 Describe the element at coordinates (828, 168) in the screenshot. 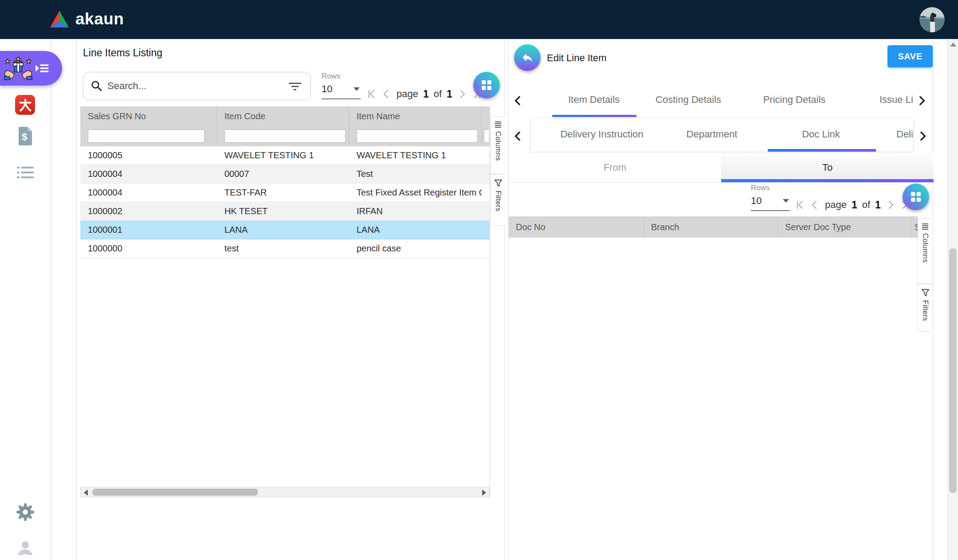

I see `tab-to: To` at that location.